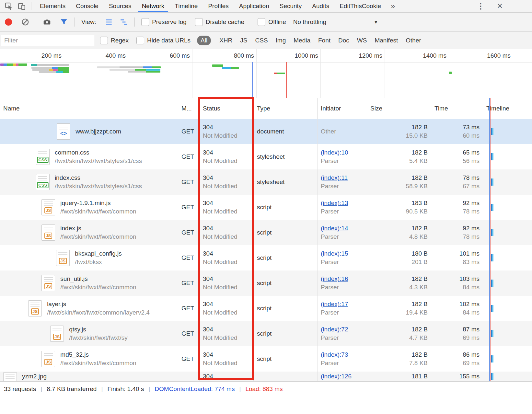 The height and width of the screenshot is (414, 532). Describe the element at coordinates (204, 40) in the screenshot. I see `filter-type-all: All` at that location.